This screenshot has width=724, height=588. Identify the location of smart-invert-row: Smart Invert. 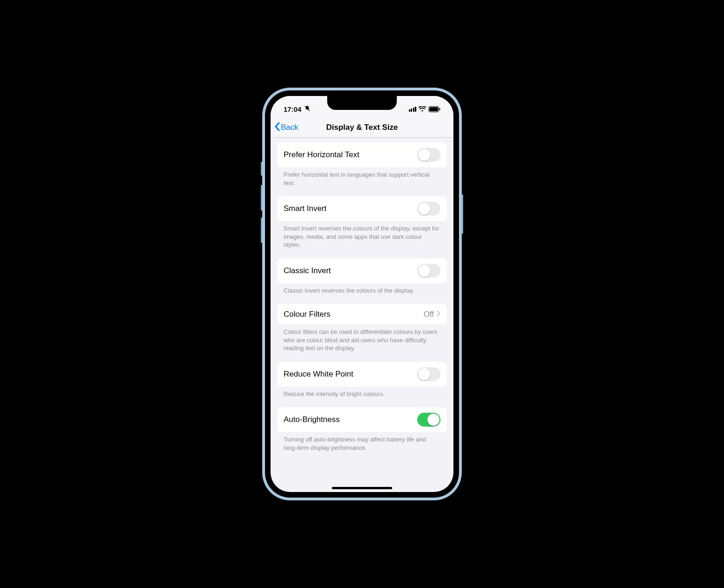
(362, 209).